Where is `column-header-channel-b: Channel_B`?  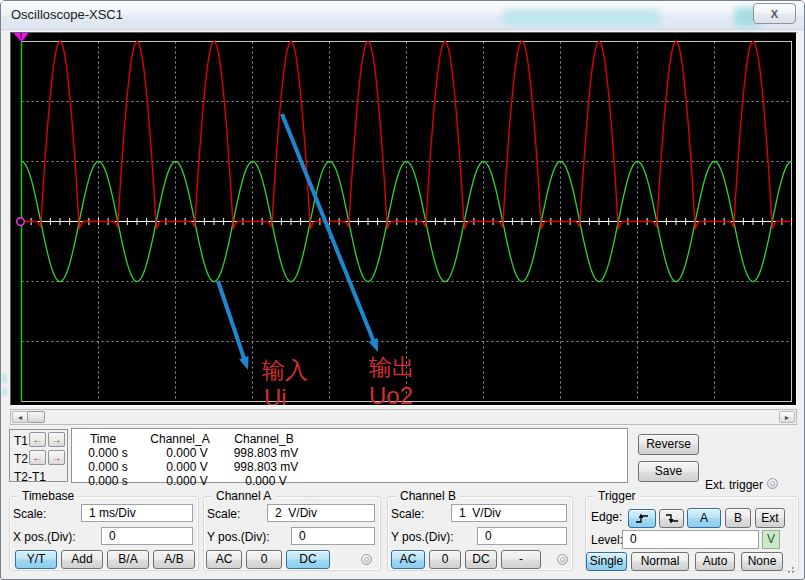
column-header-channel-b: Channel_B is located at coordinates (264, 439).